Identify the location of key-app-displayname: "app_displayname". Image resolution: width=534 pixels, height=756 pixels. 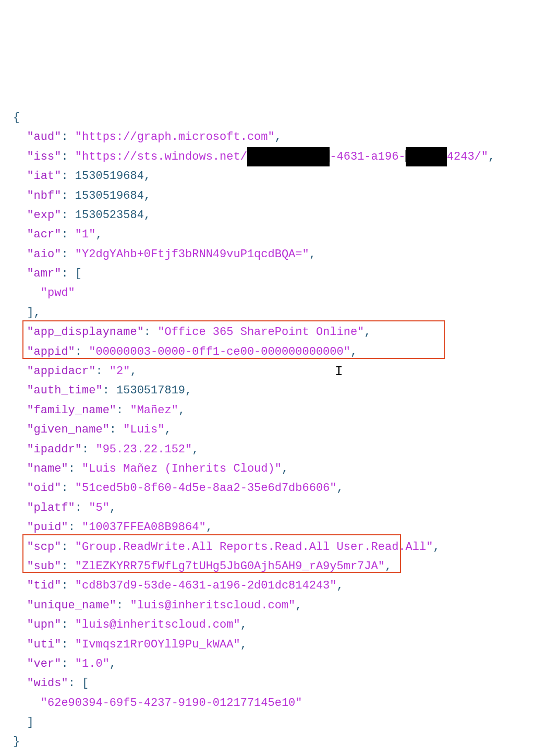
(85, 332).